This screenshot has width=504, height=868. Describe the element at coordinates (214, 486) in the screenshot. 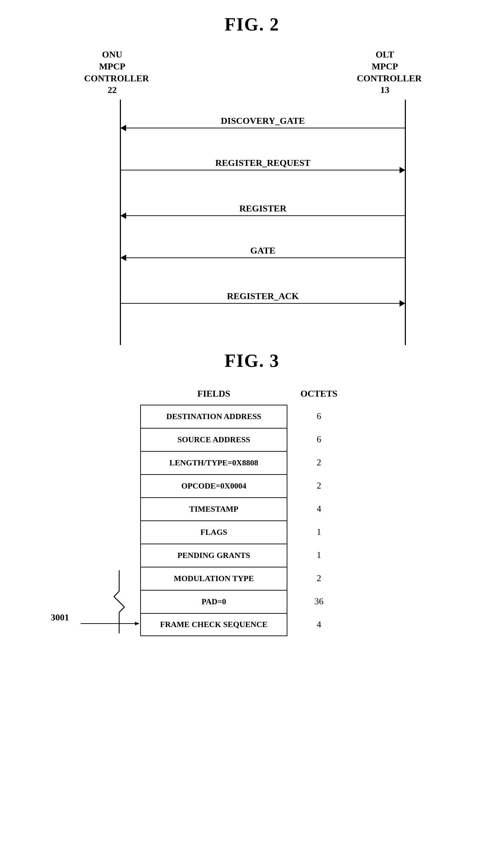

I see `opcode-cell: OPCODE=0X0004` at that location.